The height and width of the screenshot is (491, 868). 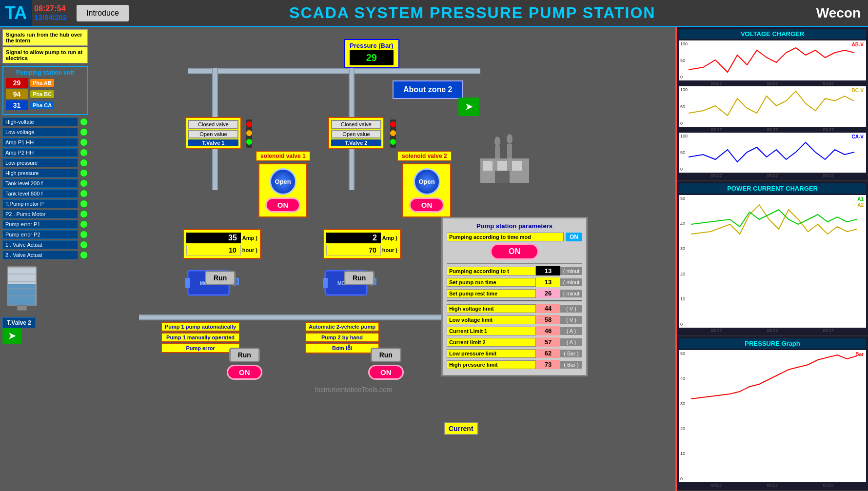 I want to click on amp-p2-hh-label: Amp P2 HH, so click(x=40, y=153).